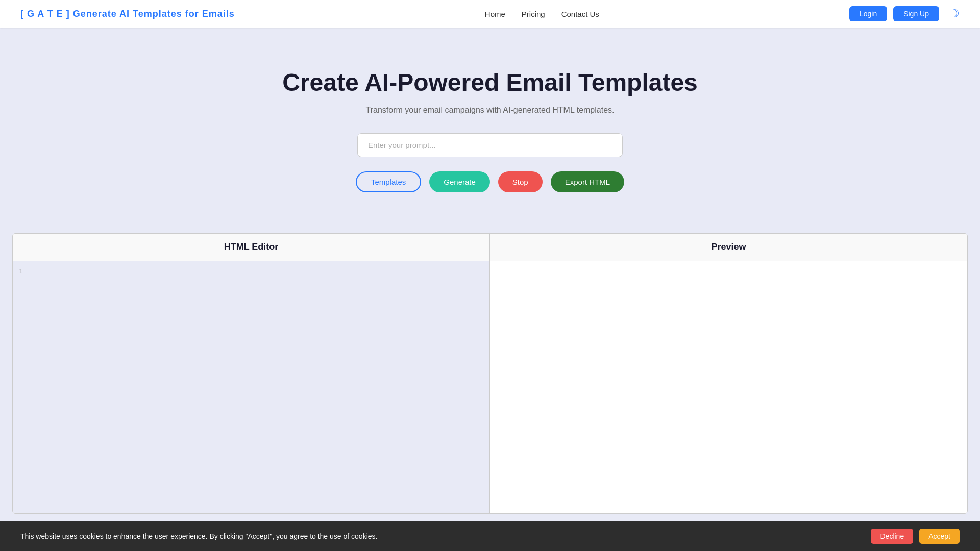  Describe the element at coordinates (915, 536) in the screenshot. I see `cookie-buttons: Decline Accept` at that location.